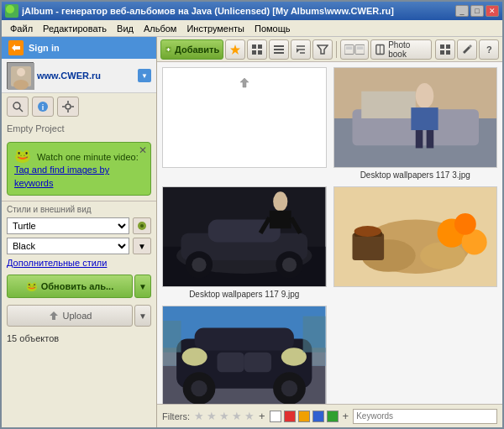 This screenshot has height=429, width=504. Describe the element at coordinates (70, 286) in the screenshot. I see `update-album-button: 🐸 Обновить аль...` at that location.